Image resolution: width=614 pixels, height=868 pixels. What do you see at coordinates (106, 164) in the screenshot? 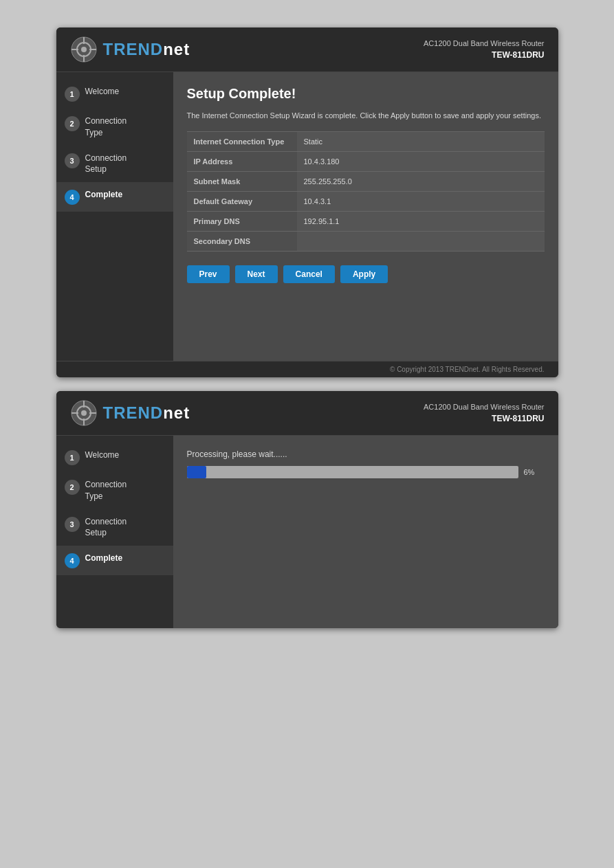
I see `sidebar-label-connection-setup: ConnectionSetup` at bounding box center [106, 164].